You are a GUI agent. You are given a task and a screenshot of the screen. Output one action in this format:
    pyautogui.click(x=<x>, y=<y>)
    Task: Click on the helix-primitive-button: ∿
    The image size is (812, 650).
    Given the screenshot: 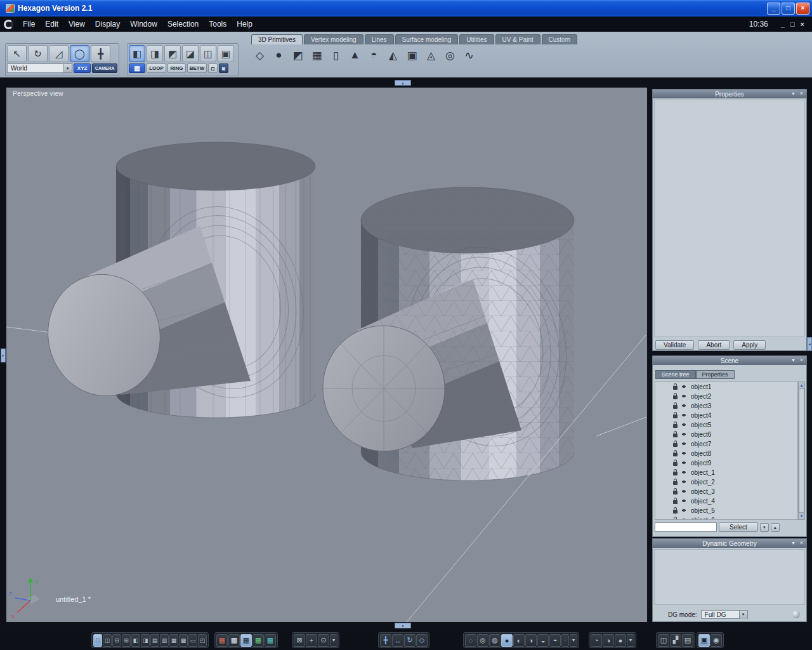 What is the action you would take?
    pyautogui.click(x=469, y=55)
    